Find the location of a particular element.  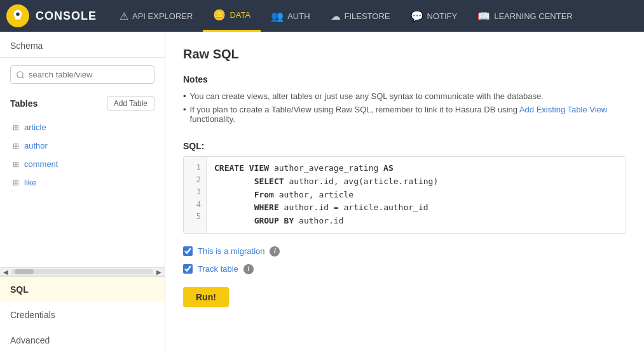

sql-label: SQL: is located at coordinates (404, 146).